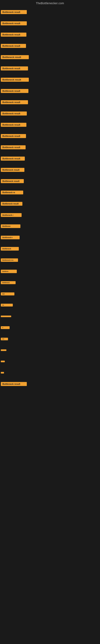  What do you see at coordinates (5, 328) in the screenshot?
I see `bottleneck-result-badge: B` at bounding box center [5, 328].